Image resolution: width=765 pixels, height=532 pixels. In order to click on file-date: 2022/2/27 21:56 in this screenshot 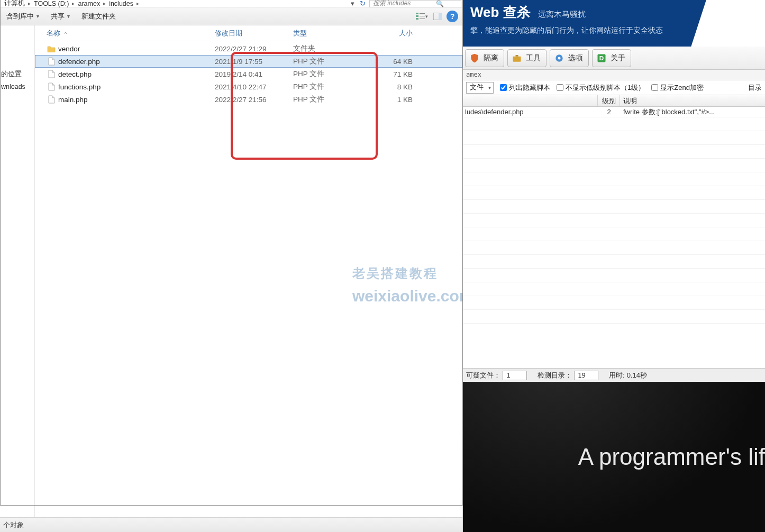, I will do `click(254, 99)`.